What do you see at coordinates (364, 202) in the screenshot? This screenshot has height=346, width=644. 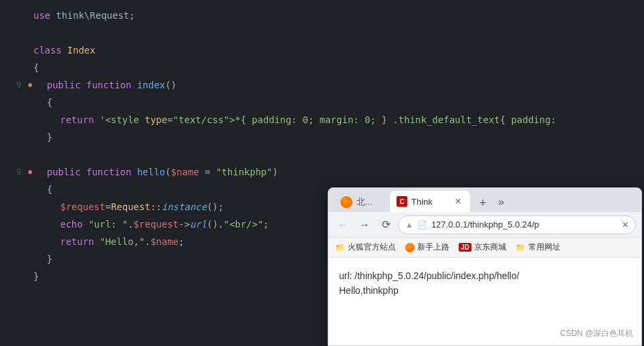 I see `inactive-tab-label: 北...` at bounding box center [364, 202].